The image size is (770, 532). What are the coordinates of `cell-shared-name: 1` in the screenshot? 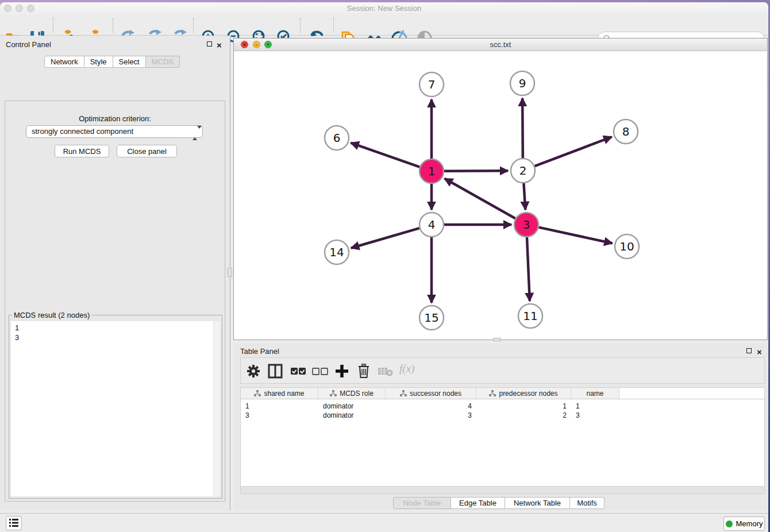 It's located at (279, 406).